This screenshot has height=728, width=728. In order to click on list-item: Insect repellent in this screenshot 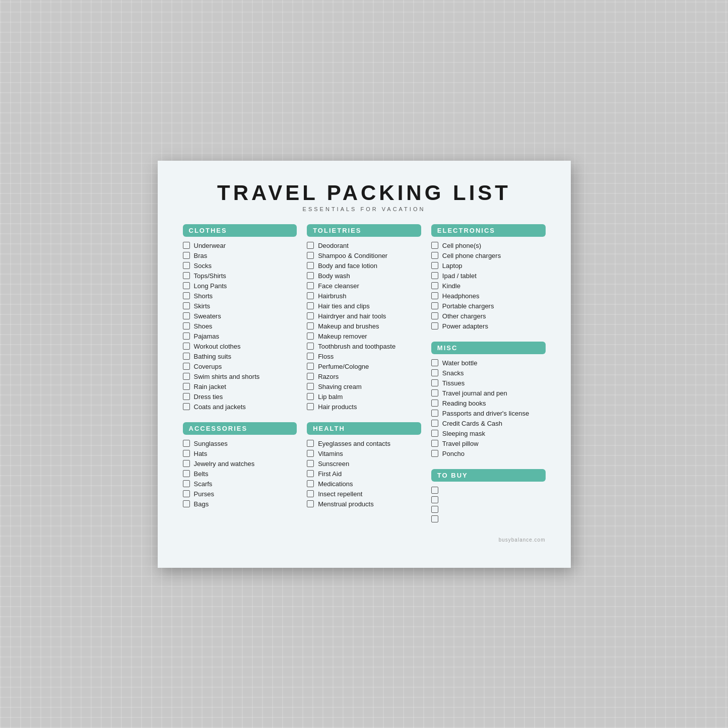, I will do `click(364, 494)`.